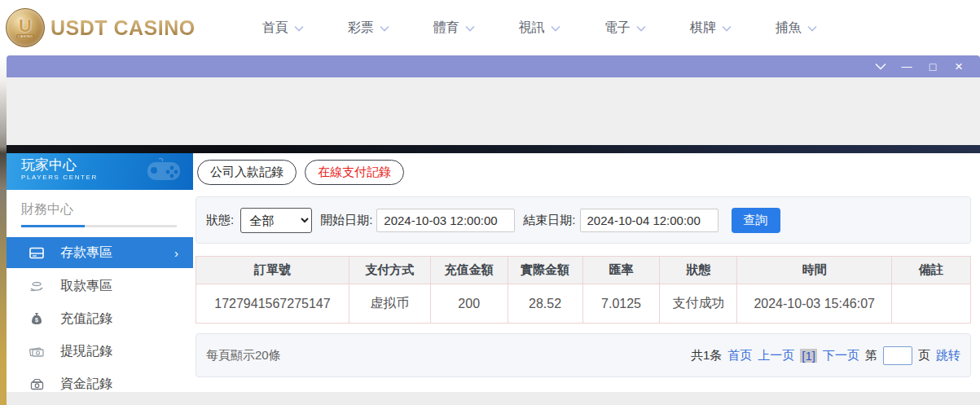 The width and height of the screenshot is (980, 405). Describe the element at coordinates (37, 319) in the screenshot. I see `recharge-moneybag-icon: $` at that location.